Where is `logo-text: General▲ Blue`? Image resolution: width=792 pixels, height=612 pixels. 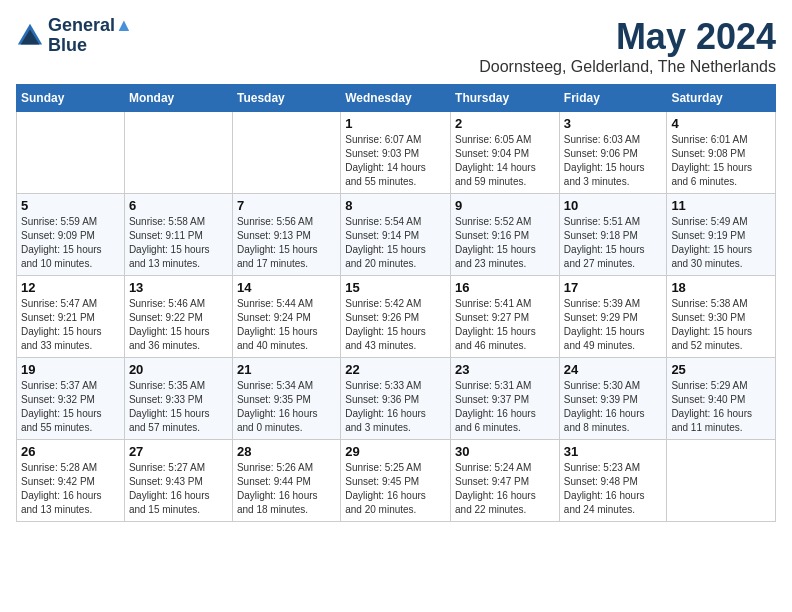 logo-text: General▲ Blue is located at coordinates (90, 36).